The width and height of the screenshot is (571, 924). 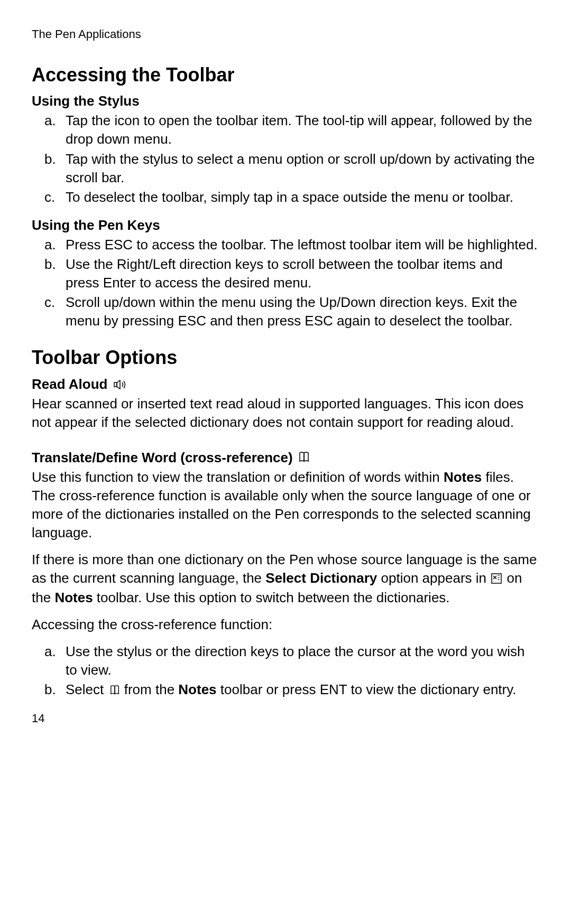 I want to click on stylus-list: a.Tap the icon to open the toolbar item.…, so click(x=286, y=158).